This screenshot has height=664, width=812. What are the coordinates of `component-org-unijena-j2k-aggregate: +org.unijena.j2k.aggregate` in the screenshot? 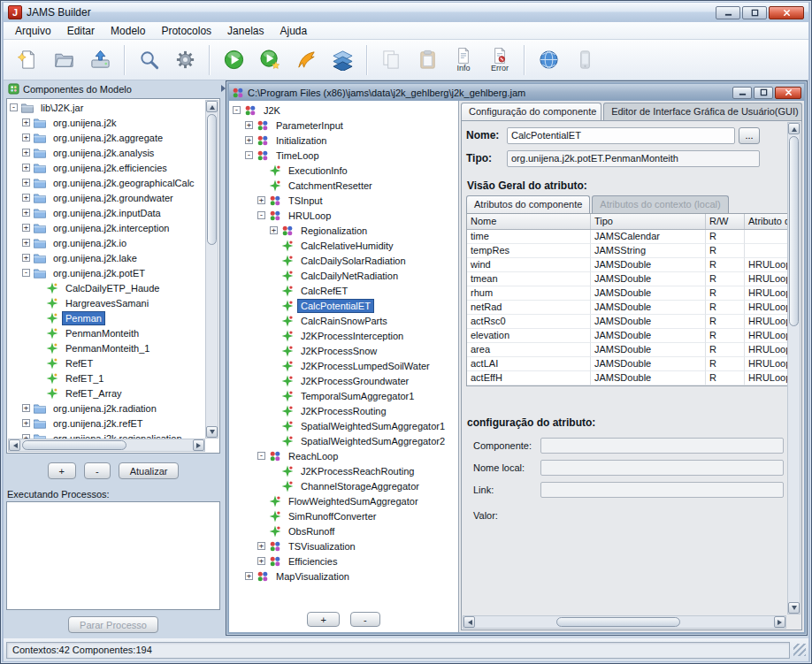 It's located at (106, 138).